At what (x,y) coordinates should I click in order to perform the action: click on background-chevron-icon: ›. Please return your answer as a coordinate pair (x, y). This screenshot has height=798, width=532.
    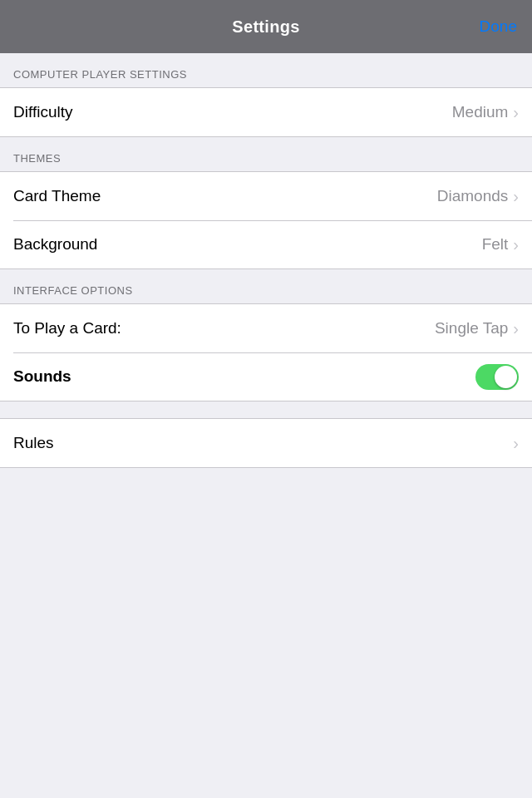
    Looking at the image, I should click on (515, 244).